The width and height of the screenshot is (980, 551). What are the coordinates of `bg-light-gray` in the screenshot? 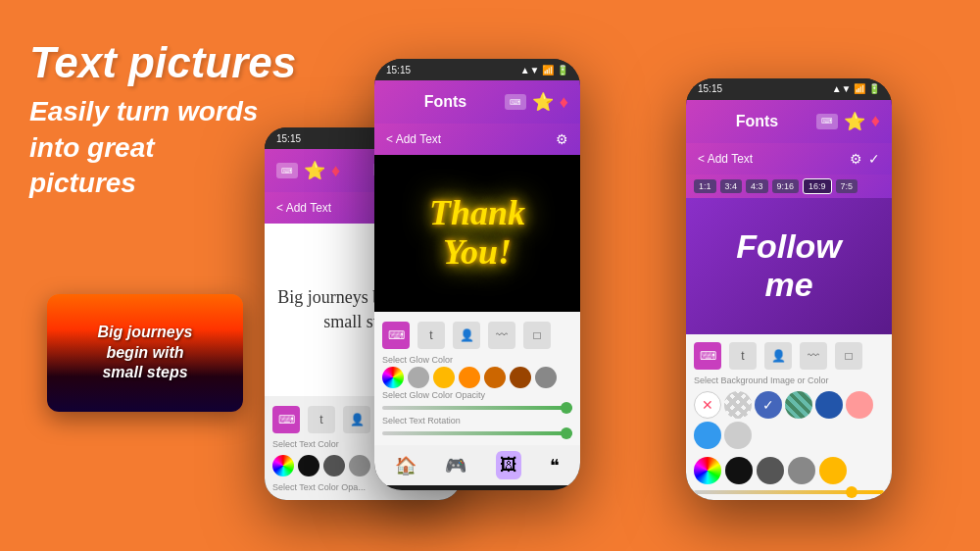 It's located at (738, 435).